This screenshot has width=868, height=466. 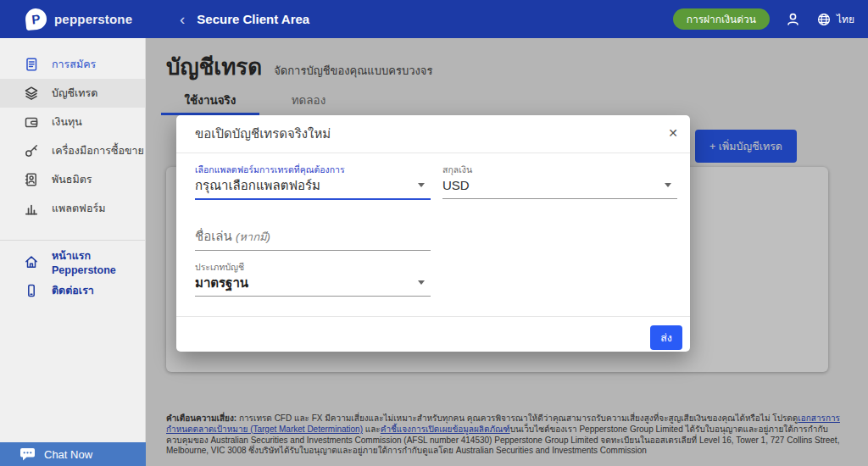 What do you see at coordinates (98, 262) in the screenshot?
I see `sidebar-item-label: หน้าแรก Pepperstone` at bounding box center [98, 262].